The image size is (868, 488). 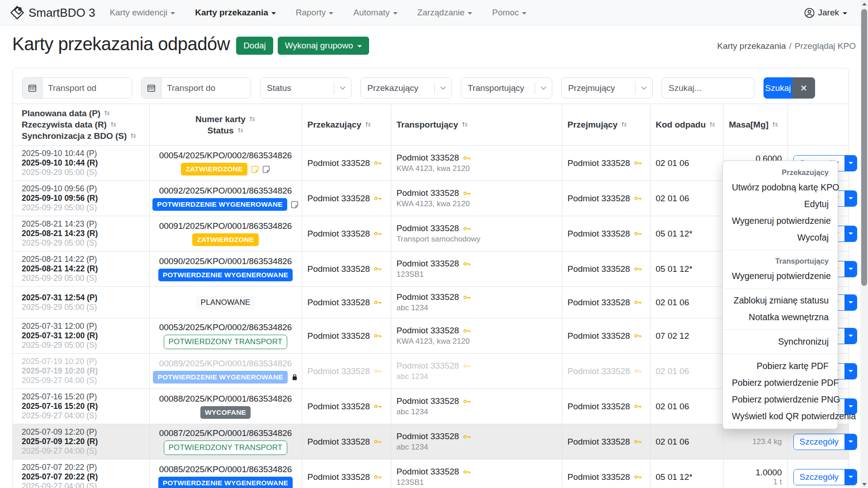 What do you see at coordinates (607, 88) in the screenshot?
I see `przejmujacy-select: Przejmujący` at bounding box center [607, 88].